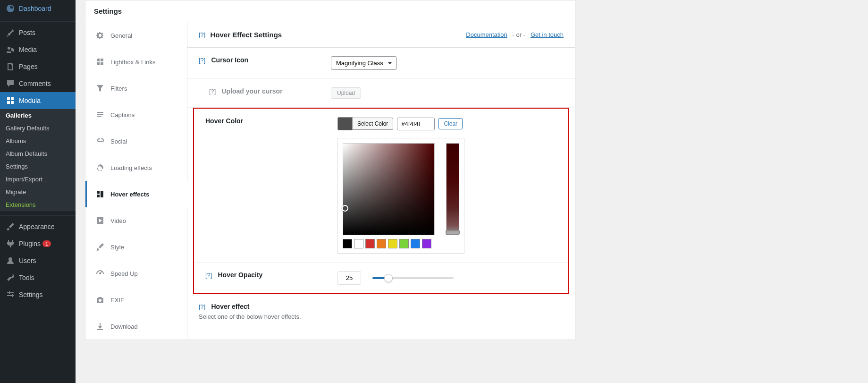 The image size is (868, 383). I want to click on field-label: Hover effect, so click(230, 306).